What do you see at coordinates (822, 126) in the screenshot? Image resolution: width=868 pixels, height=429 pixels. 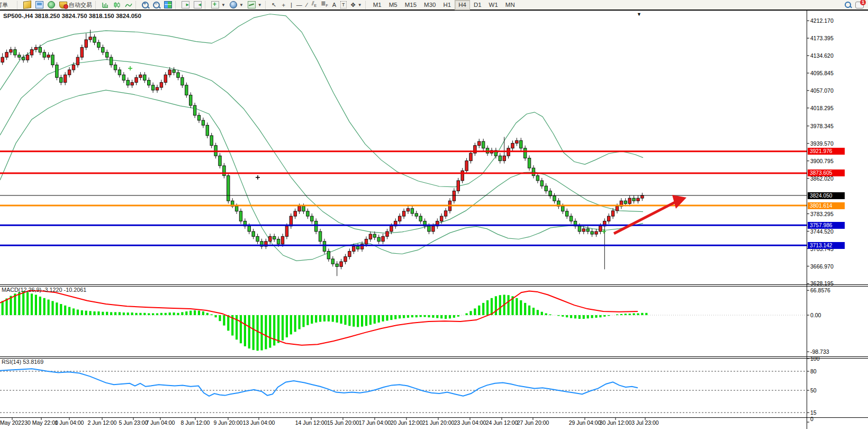 I see `price-tick-label: 3978.345` at bounding box center [822, 126].